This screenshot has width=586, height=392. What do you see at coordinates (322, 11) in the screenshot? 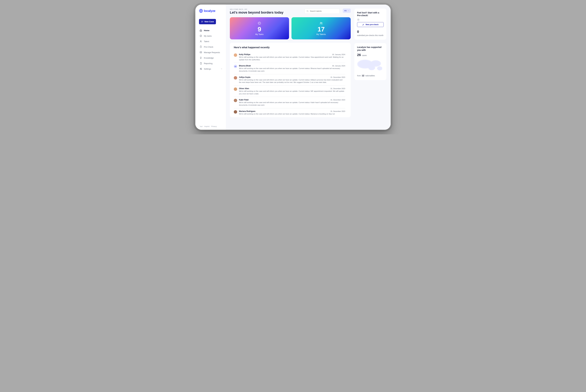
I see `search-input` at bounding box center [322, 11].